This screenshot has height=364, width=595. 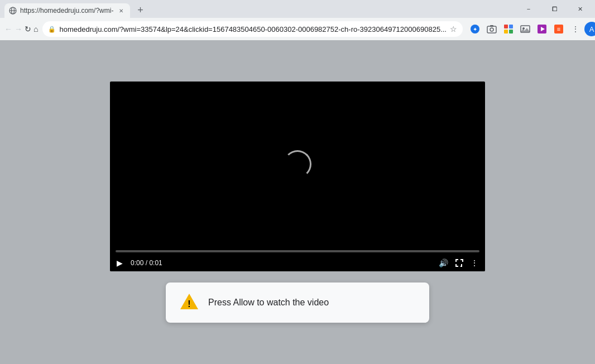 What do you see at coordinates (298, 259) in the screenshot?
I see `video-controls: ▶ 0:00 / 0:01 🔊` at bounding box center [298, 259].